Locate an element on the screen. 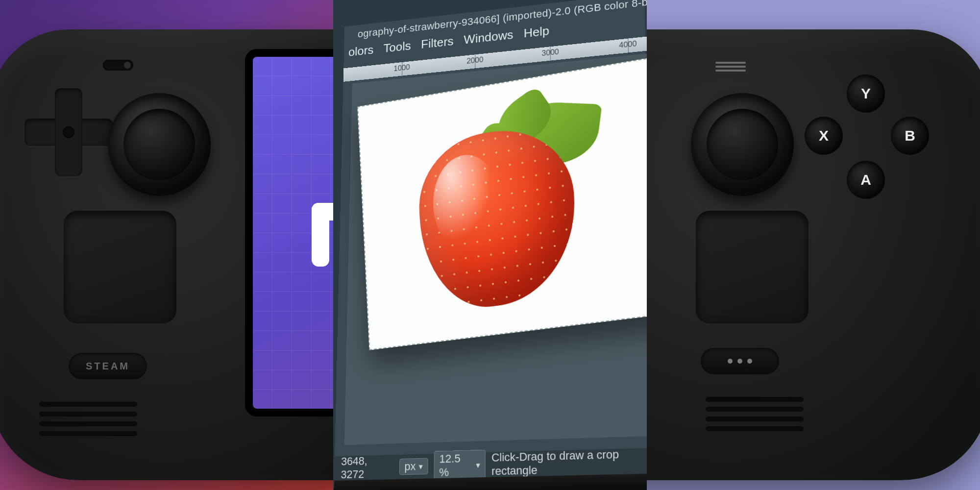 The height and width of the screenshot is (490, 980). status-coords: 3648, 3272 is located at coordinates (367, 467).